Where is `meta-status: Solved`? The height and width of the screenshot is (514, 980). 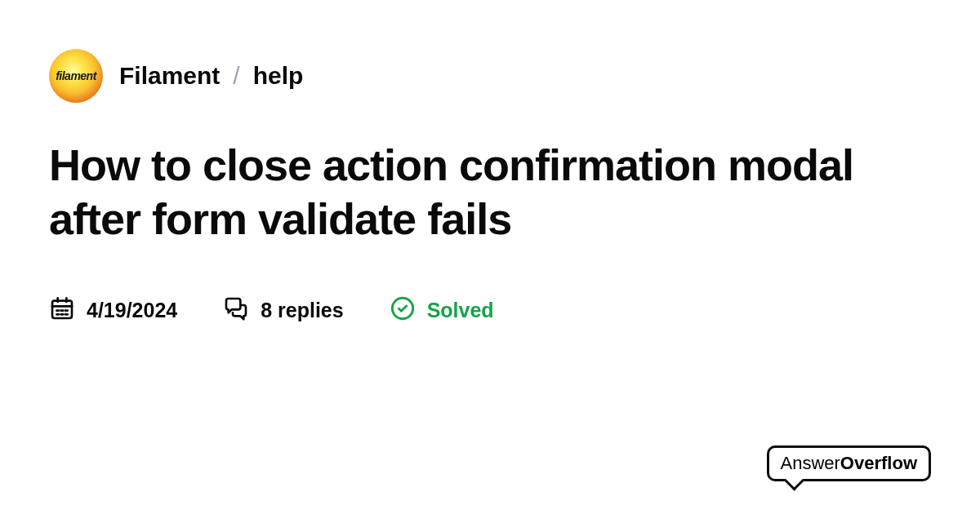 meta-status: Solved is located at coordinates (442, 311).